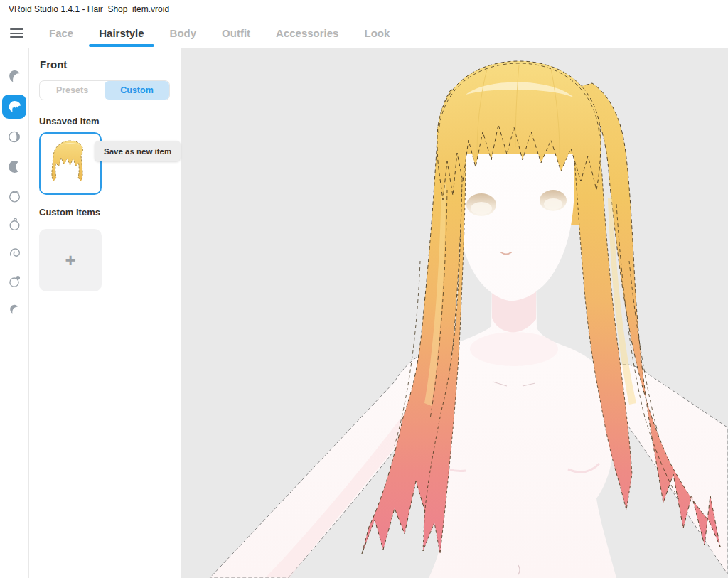  I want to click on tab-face: Face, so click(61, 33).